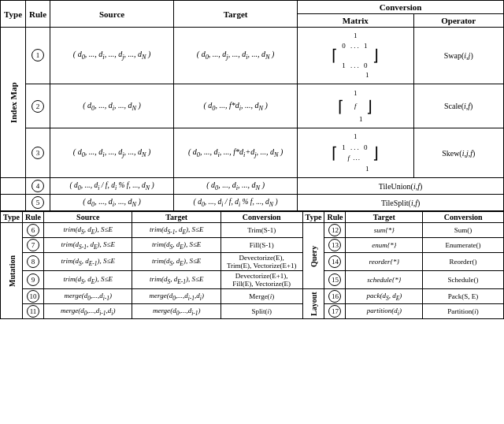 Image resolution: width=504 pixels, height=424 pixels. I want to click on lower-rule-header-left: Rule, so click(33, 218).